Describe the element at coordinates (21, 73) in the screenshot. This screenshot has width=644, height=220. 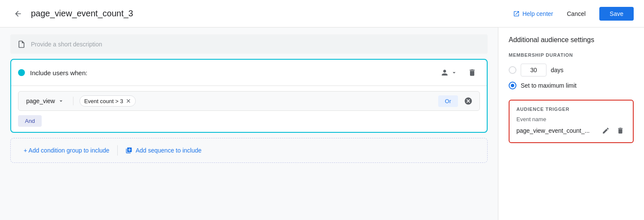
I see `teal-circle-icon` at that location.